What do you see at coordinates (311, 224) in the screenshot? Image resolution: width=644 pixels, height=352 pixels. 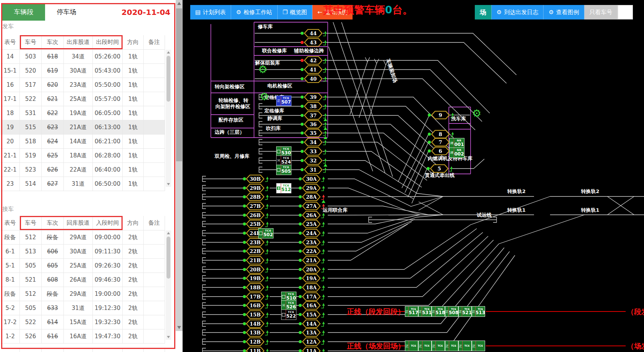 I see `track-badge-25A: 25A` at bounding box center [311, 224].